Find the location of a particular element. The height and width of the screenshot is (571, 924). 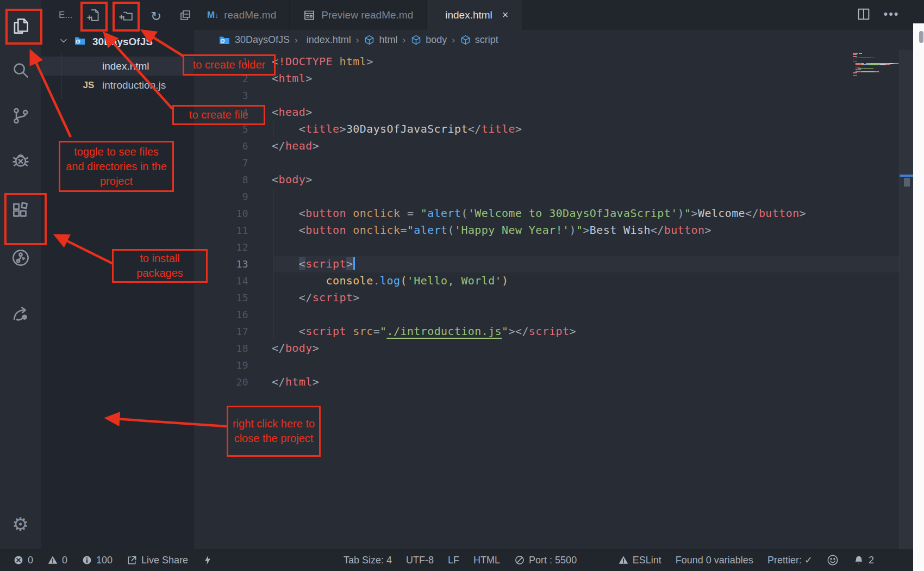

collapse-all-button is located at coordinates (185, 16).